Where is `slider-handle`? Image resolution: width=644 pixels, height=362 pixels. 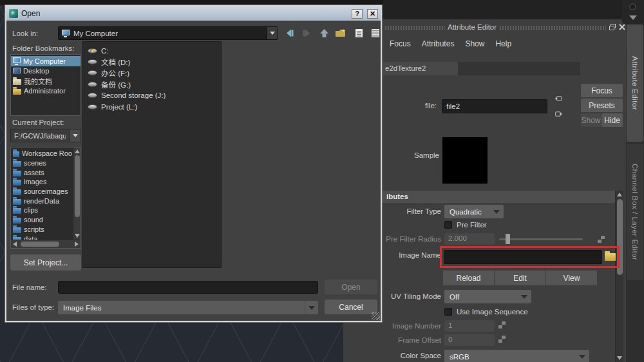 slider-handle is located at coordinates (507, 239).